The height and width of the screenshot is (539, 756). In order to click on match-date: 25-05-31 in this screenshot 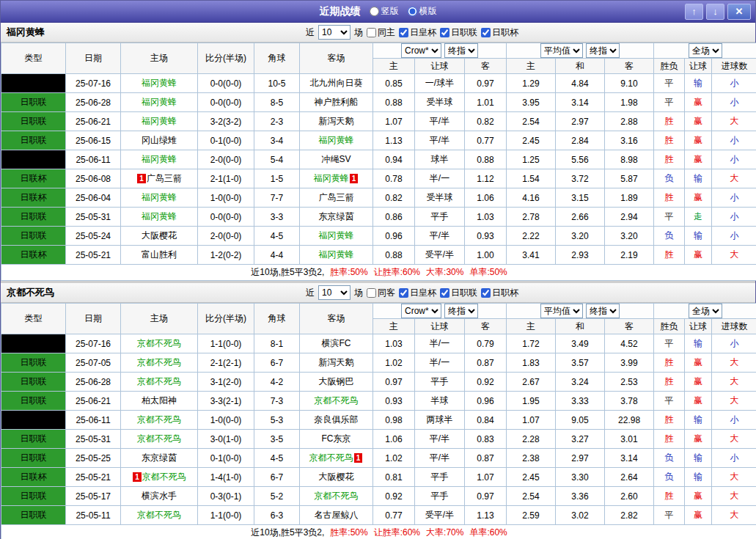, I will do `click(94, 439)`.